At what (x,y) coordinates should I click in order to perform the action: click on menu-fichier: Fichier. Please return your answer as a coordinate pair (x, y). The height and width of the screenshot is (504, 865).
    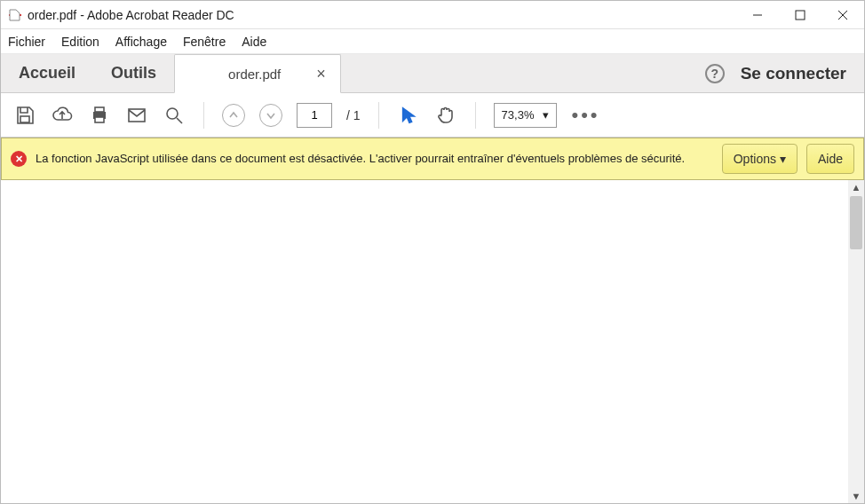
    Looking at the image, I should click on (27, 42).